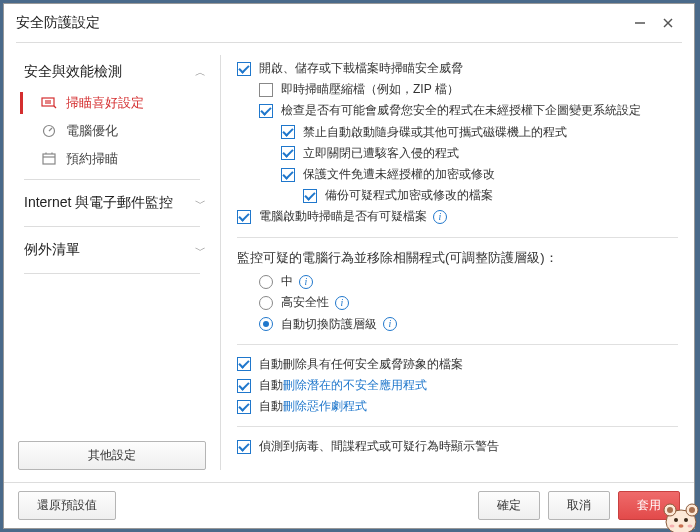 The width and height of the screenshot is (700, 532). Describe the element at coordinates (112, 131) in the screenshot. I see `sidebar-item-optimize: 電腦優化` at that location.